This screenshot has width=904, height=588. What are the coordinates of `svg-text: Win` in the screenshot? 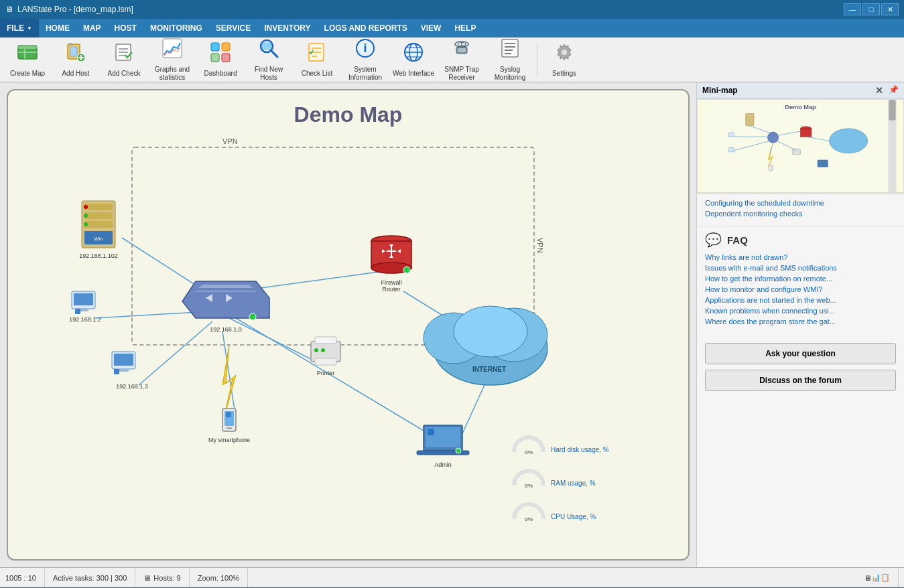 It's located at (99, 238).